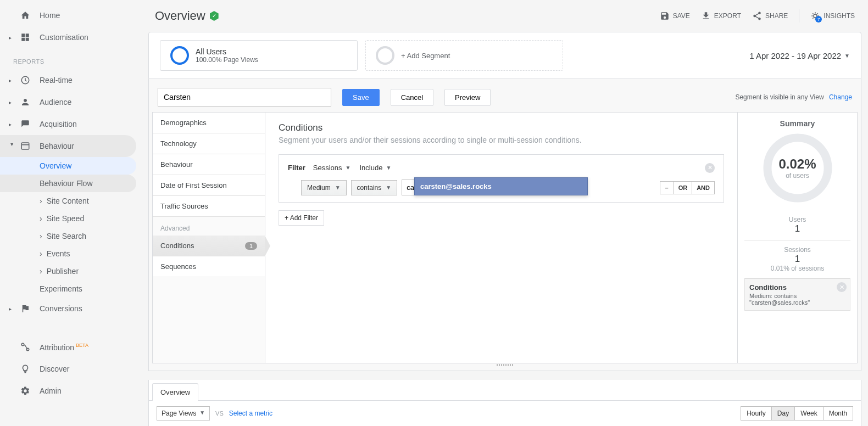 This screenshot has width=868, height=426. I want to click on nav-attribution: AttributionBETA, so click(71, 347).